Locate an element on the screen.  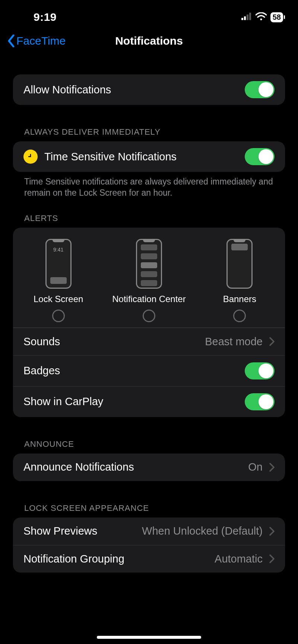
notification-grouping-value: Automatic is located at coordinates (238, 559).